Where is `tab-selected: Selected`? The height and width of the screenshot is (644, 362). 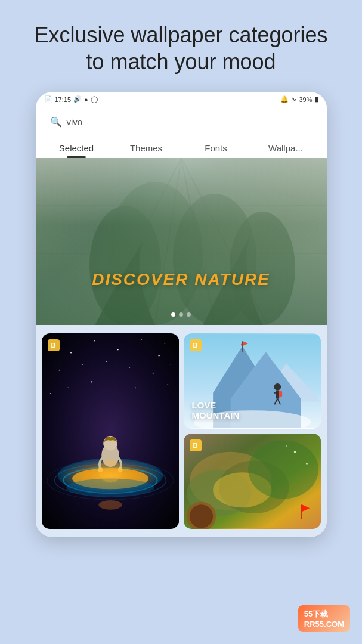 tab-selected: Selected is located at coordinates (76, 148).